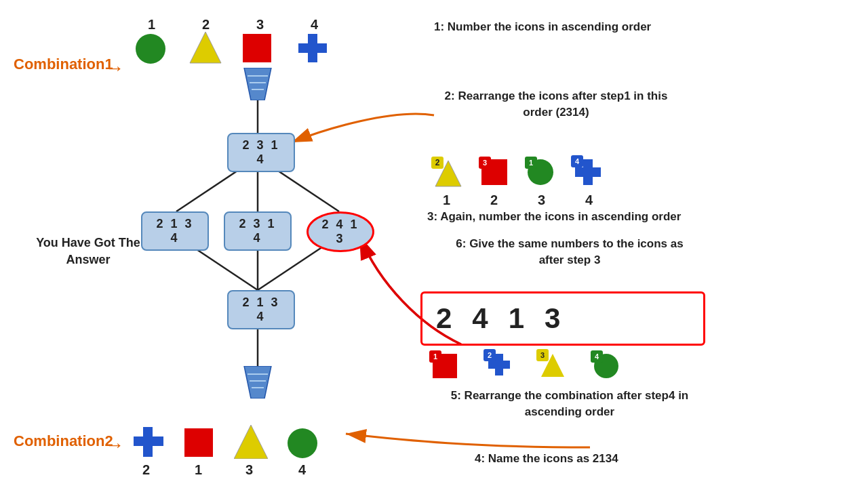 This screenshot has width=868, height=488. Describe the element at coordinates (302, 470) in the screenshot. I see `combo2-num-4: 4` at that location.